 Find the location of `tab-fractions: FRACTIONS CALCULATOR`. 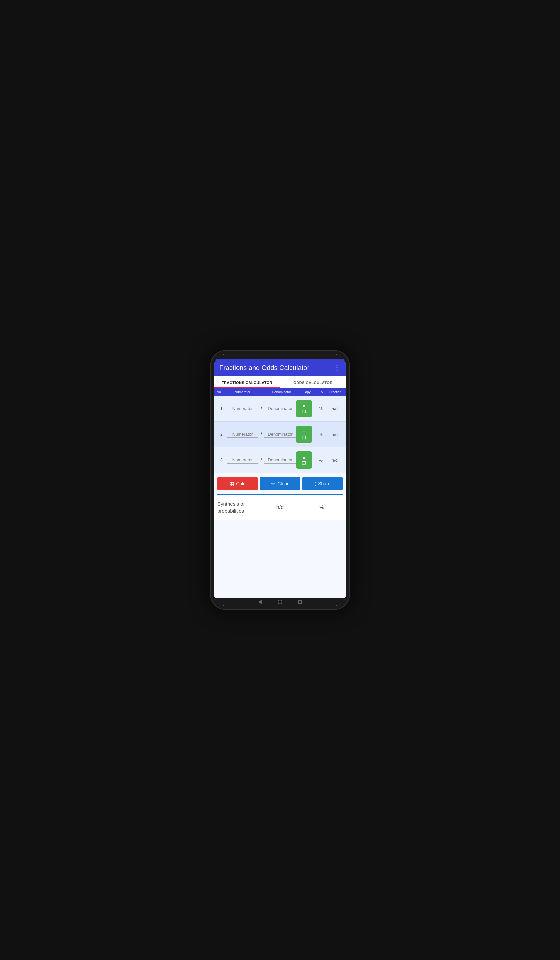

tab-fractions: FRACTIONS CALCULATOR is located at coordinates (247, 382).